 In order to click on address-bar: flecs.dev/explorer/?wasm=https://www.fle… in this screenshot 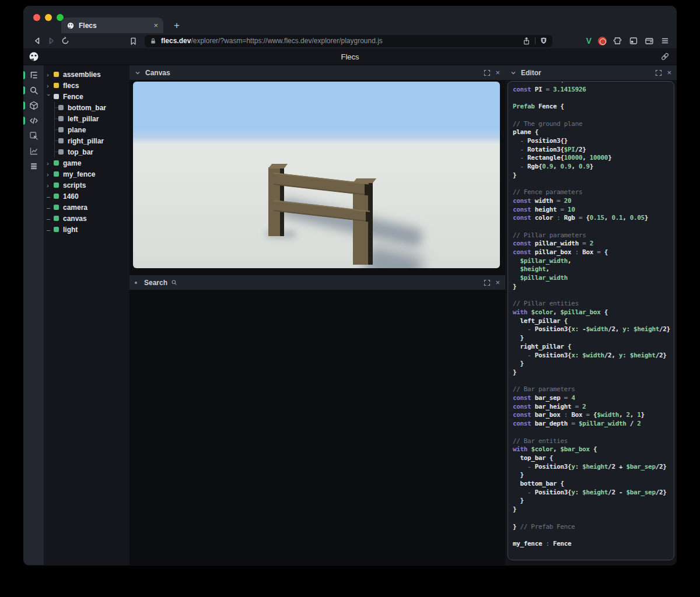, I will do `click(349, 41)`.